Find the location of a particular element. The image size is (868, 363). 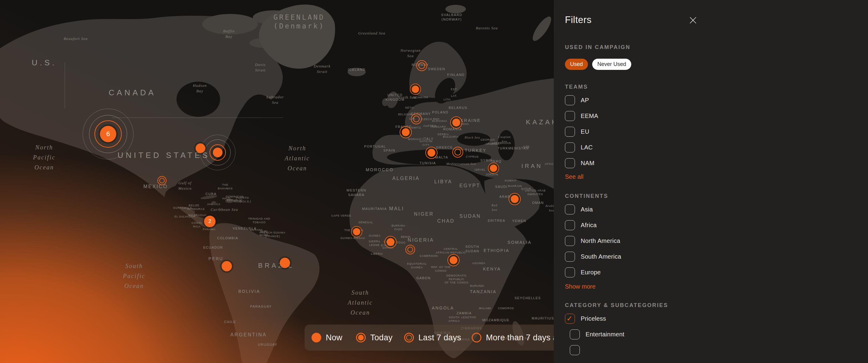

checkbox-label: Entertainment is located at coordinates (605, 334).